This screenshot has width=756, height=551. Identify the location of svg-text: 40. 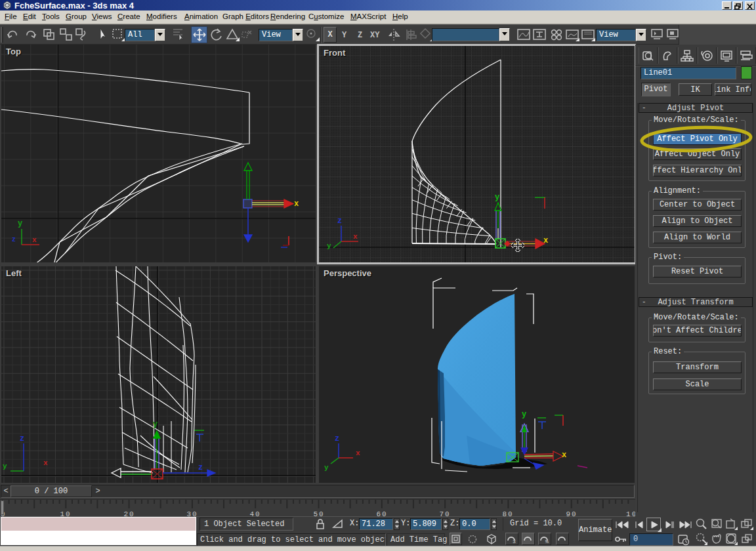
(255, 514).